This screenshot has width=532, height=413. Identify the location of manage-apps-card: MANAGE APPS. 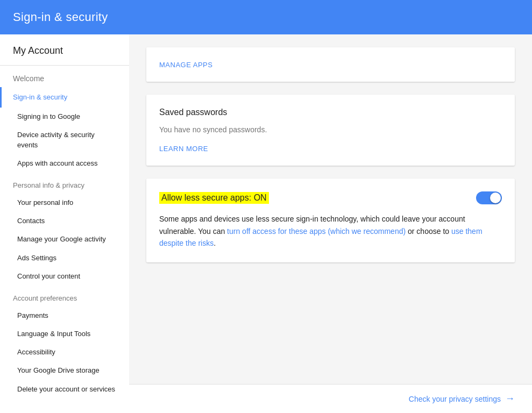
(330, 65).